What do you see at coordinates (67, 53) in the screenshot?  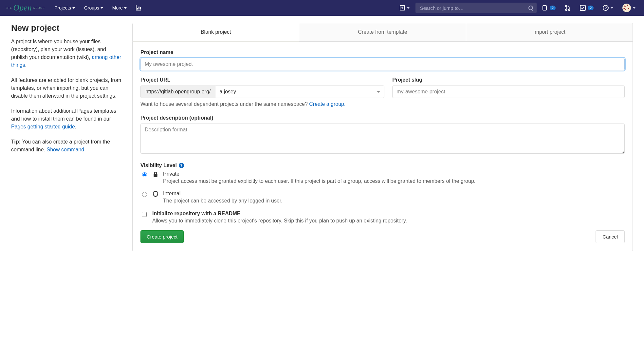 I see `info-paragraph-1: A project is where you house your files …` at bounding box center [67, 53].